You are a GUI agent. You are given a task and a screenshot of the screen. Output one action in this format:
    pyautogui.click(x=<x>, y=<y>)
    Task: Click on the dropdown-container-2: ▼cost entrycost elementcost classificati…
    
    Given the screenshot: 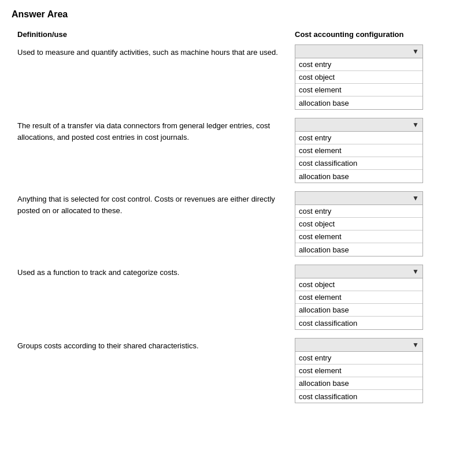 What is the action you would take?
    pyautogui.click(x=372, y=150)
    